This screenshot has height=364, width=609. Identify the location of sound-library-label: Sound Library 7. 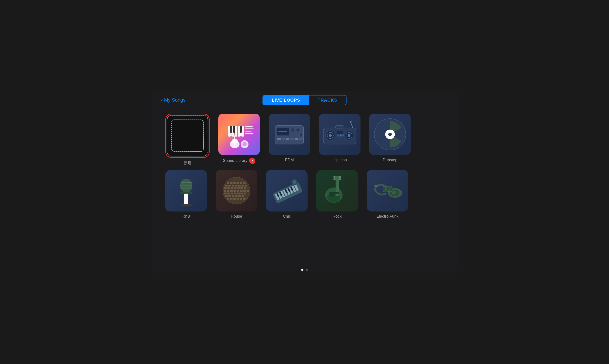
(239, 161).